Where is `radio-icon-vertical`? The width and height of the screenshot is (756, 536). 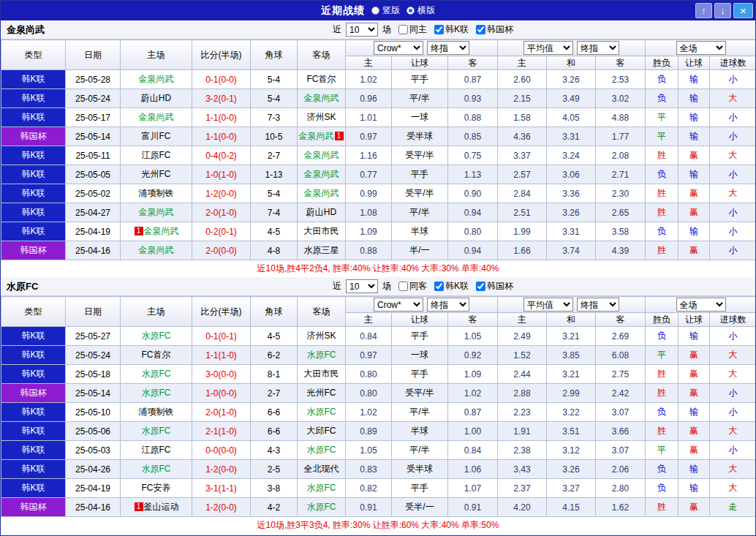 radio-icon-vertical is located at coordinates (376, 10).